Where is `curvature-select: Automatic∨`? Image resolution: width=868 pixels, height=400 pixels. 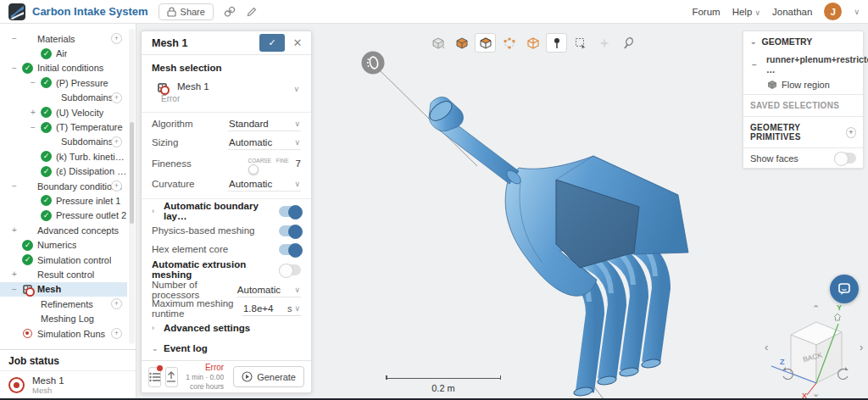 curvature-select: Automatic∨ is located at coordinates (264, 185).